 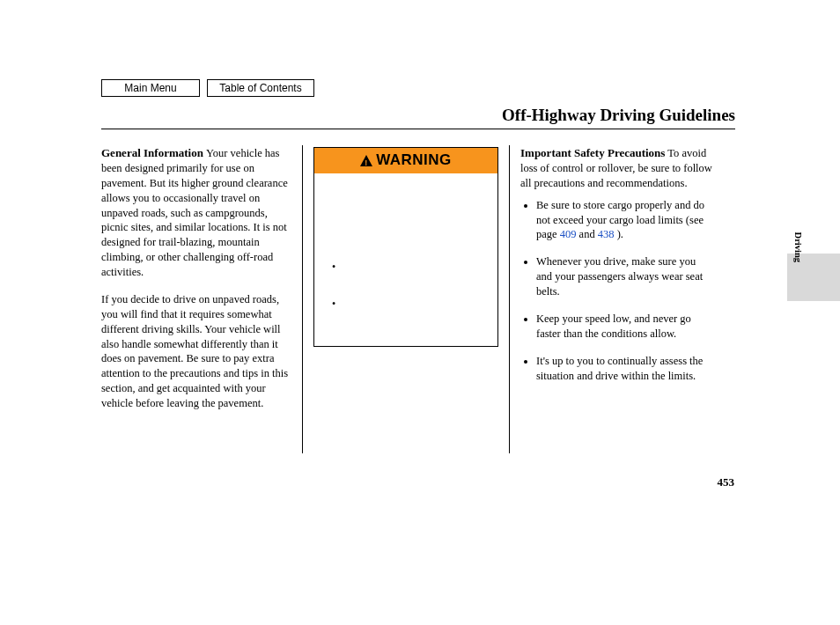 What do you see at coordinates (406, 246) in the screenshot?
I see `warning-box: ! WARNING • •` at bounding box center [406, 246].